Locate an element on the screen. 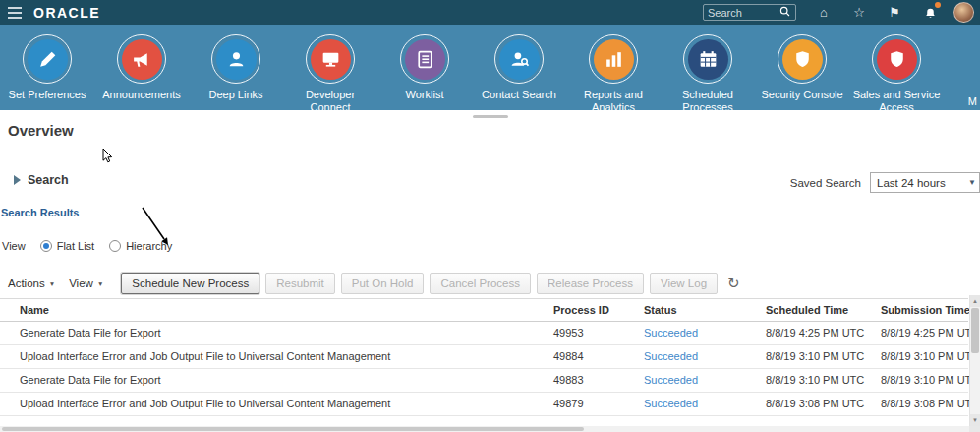 Image resolution: width=980 pixels, height=432 pixels. flag-icon: ⚑ is located at coordinates (894, 12).